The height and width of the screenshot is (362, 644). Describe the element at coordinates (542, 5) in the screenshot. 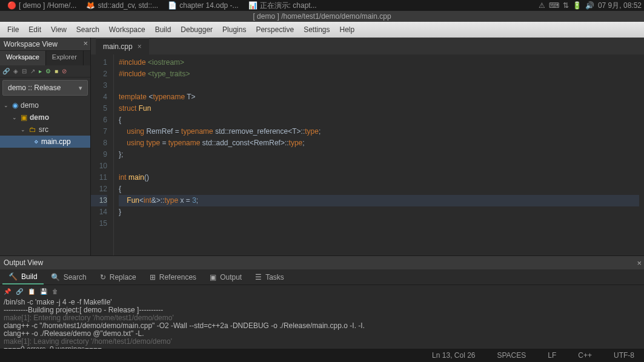

I see `tray-warning-icon: ⚠` at that location.